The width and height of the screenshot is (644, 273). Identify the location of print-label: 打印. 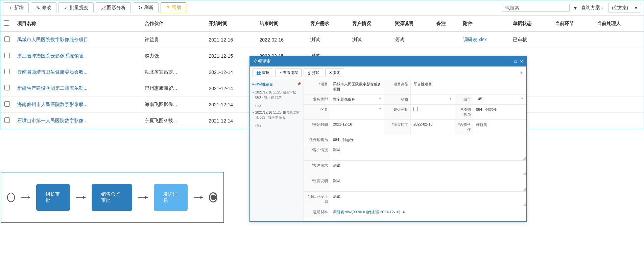
(316, 73).